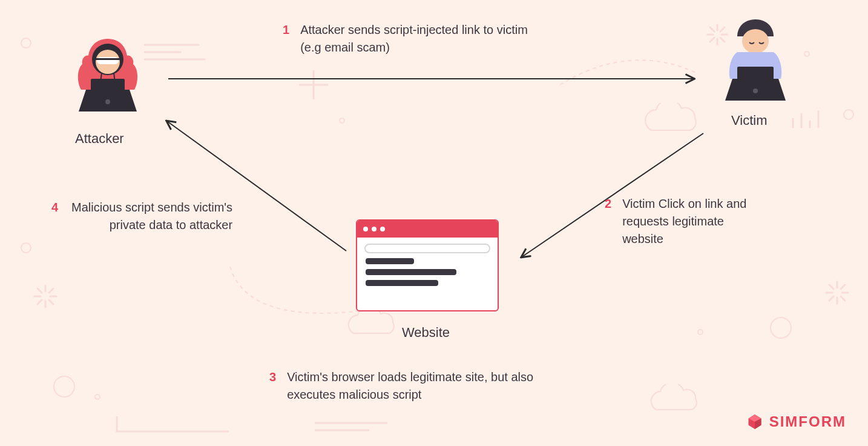  I want to click on step-text: Victim Click on link and requests legiti…, so click(695, 222).